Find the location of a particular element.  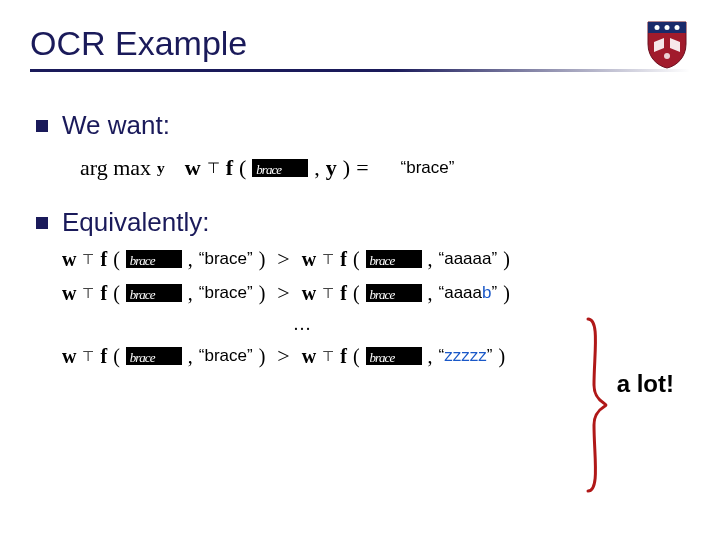

y-var: y is located at coordinates (332, 168).